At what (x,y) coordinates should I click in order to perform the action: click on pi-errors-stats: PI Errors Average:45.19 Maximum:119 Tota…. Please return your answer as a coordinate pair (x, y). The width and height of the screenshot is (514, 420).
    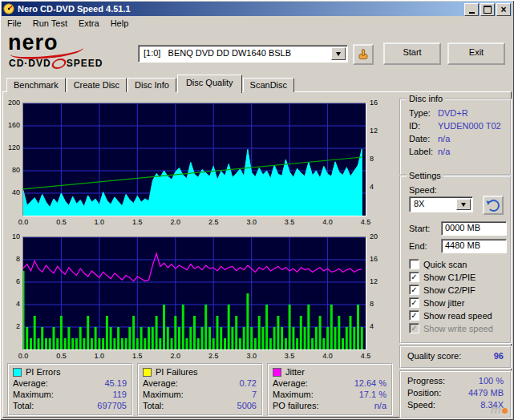
    Looking at the image, I should click on (71, 390).